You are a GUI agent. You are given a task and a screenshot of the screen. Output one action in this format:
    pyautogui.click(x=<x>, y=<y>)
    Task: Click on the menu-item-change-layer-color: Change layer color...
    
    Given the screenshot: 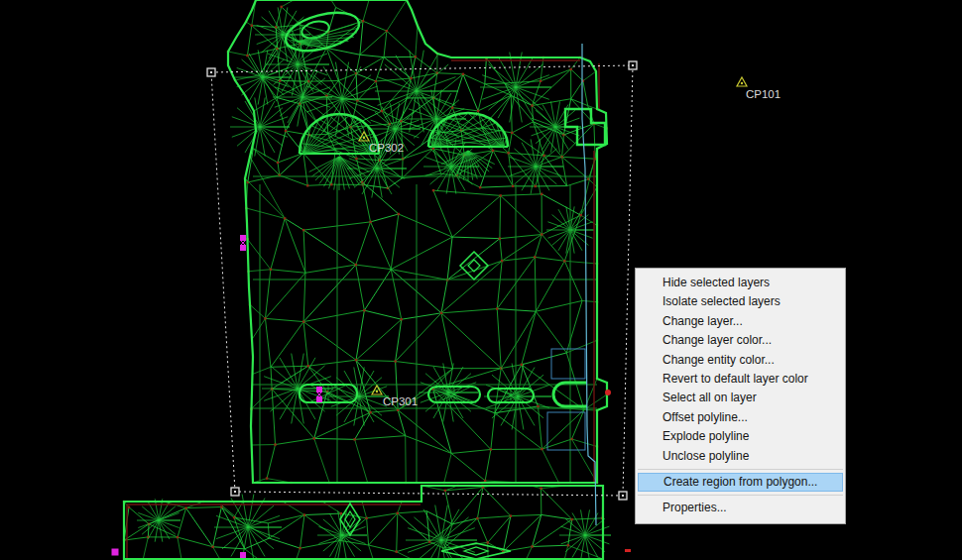 What is the action you would take?
    pyautogui.click(x=740, y=341)
    